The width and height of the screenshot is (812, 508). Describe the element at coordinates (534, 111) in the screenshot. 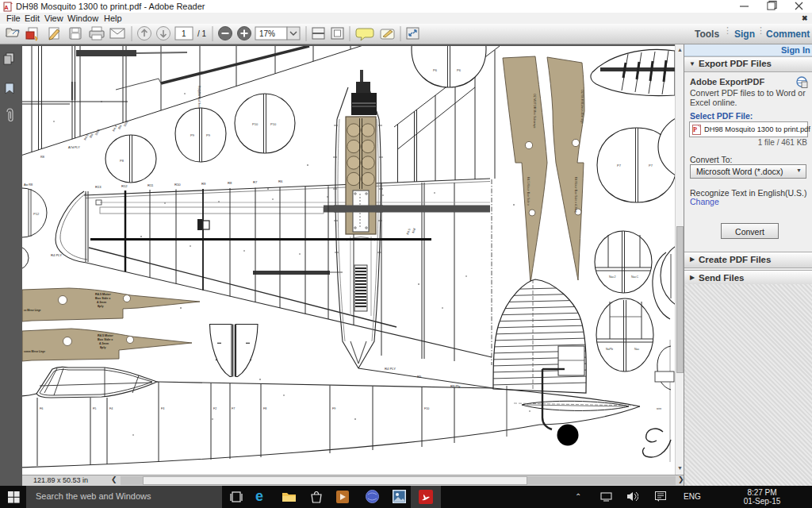

I see `svg-text: OZ MOTOR Mini Sideways` at that location.